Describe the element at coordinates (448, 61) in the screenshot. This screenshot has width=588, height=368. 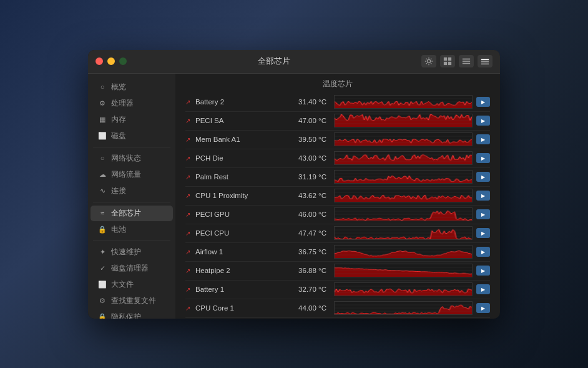
I see `grid-toolbar-icon` at that location.